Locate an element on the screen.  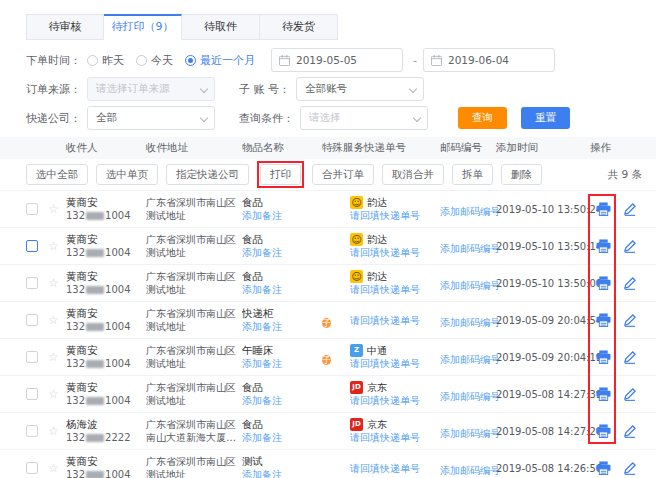
radio-last-month: 最近一个月 is located at coordinates (220, 60).